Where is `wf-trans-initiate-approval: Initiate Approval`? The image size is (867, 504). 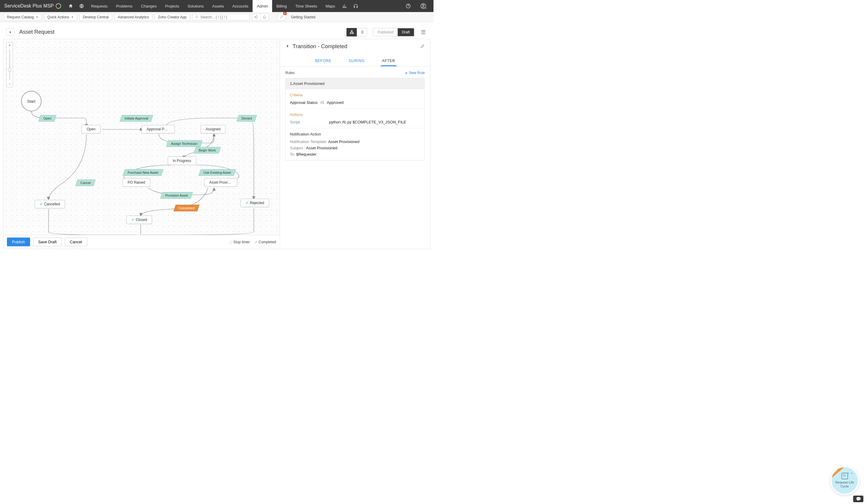 wf-trans-initiate-approval: Initiate Approval is located at coordinates (136, 118).